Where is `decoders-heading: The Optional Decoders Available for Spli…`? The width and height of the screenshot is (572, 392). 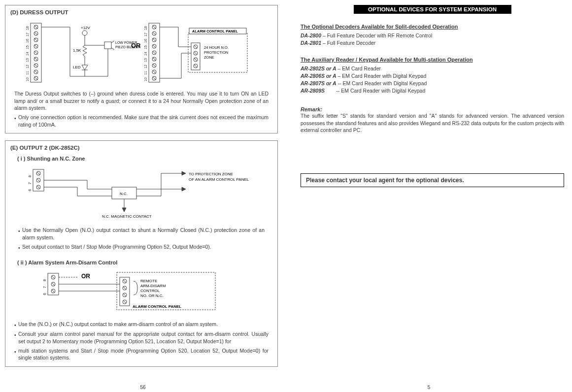 decoders-heading: The Optional Decoders Available for Spli… is located at coordinates (433, 27).